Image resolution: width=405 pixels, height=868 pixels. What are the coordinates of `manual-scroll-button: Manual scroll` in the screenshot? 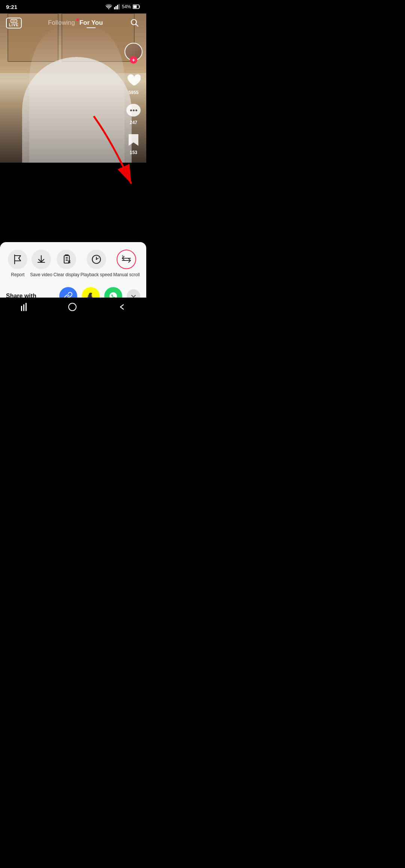 It's located at (127, 264).